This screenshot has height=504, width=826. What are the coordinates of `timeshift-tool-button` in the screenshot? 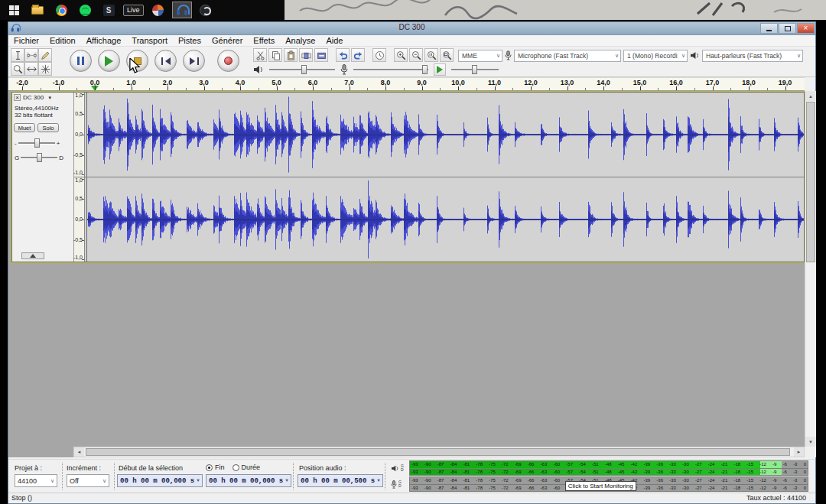 It's located at (31, 69).